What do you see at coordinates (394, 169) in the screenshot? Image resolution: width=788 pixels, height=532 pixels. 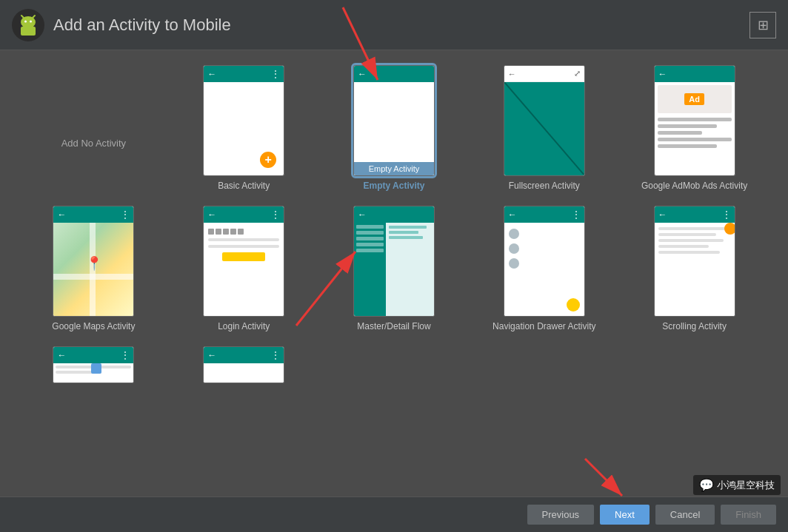 I see `selected-label: Empty Activity` at bounding box center [394, 169].